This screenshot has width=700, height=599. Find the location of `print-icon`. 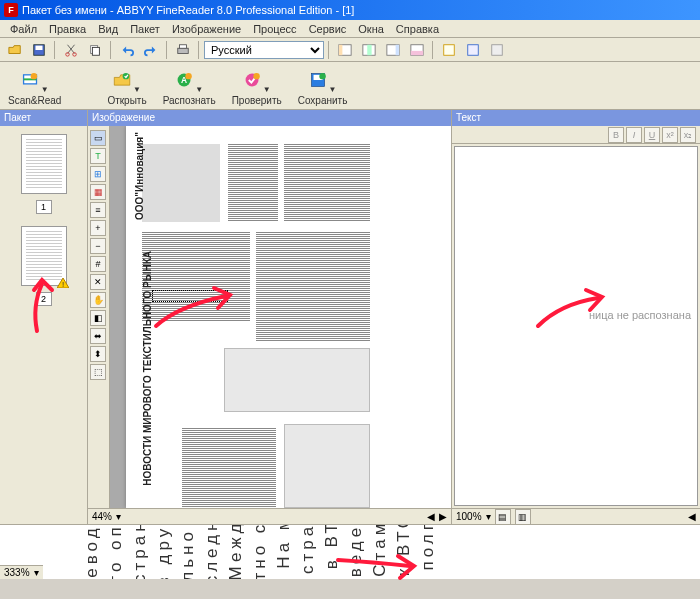

print-icon is located at coordinates (183, 50).